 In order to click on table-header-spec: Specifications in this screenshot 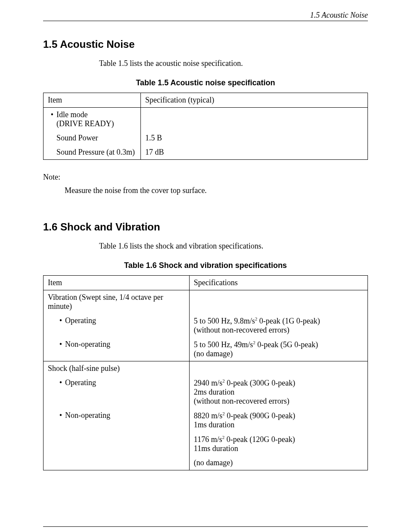, I will do `click(278, 283)`.